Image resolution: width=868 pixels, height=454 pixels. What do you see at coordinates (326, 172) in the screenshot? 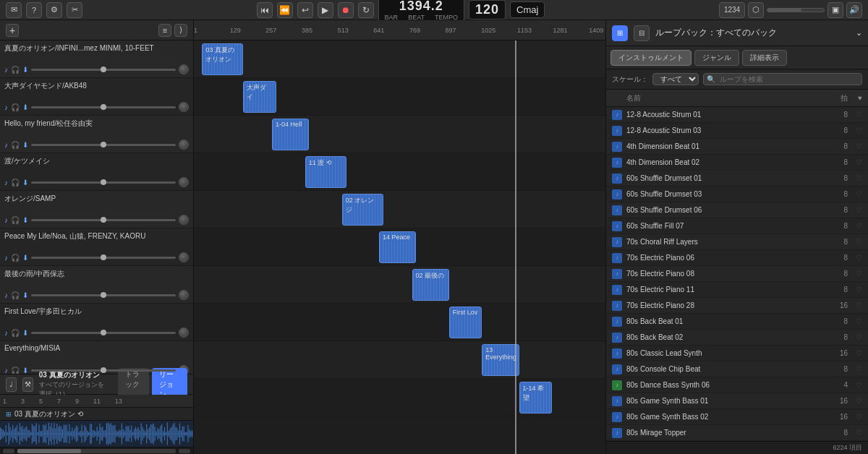
I see `arrange-region: 11 渡 ⟲` at bounding box center [326, 172].